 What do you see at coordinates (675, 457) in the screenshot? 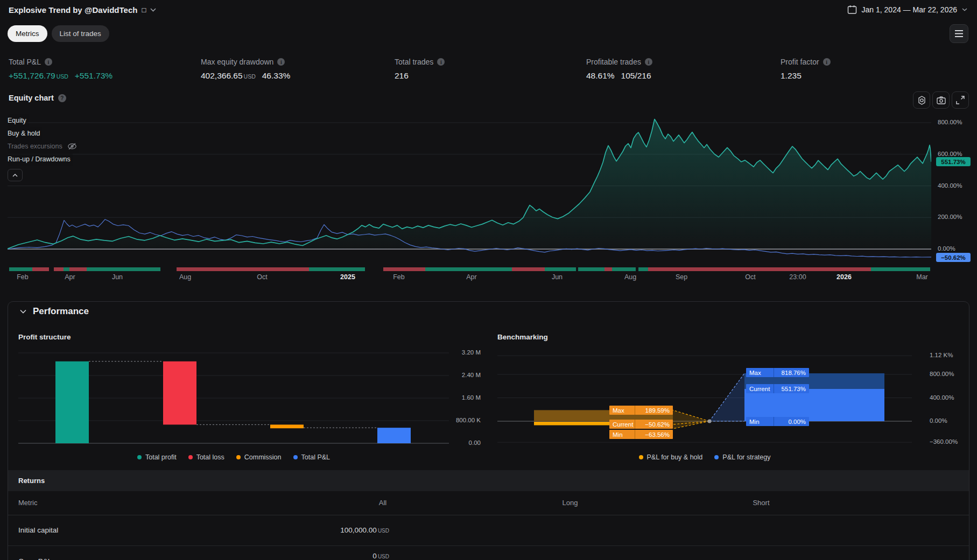
I see `legend-label: P&L for buy & hold` at bounding box center [675, 457].